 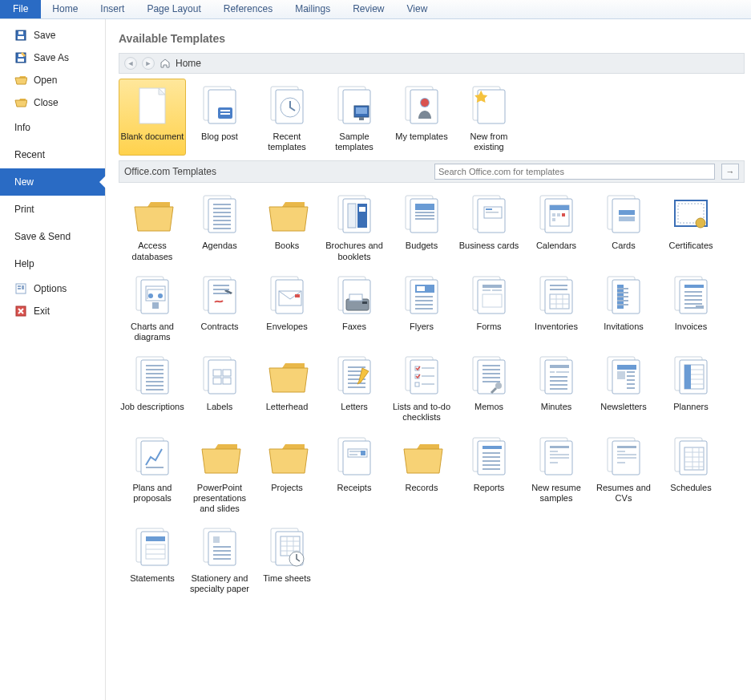 What do you see at coordinates (313, 10) in the screenshot?
I see `ribbon-tab-mailings: Mailings` at bounding box center [313, 10].